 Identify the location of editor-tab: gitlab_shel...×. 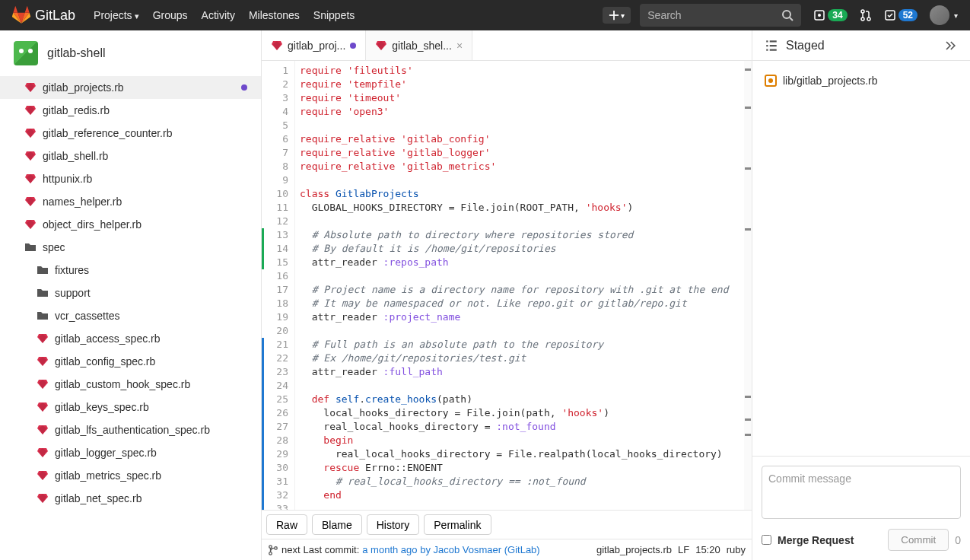
(419, 46).